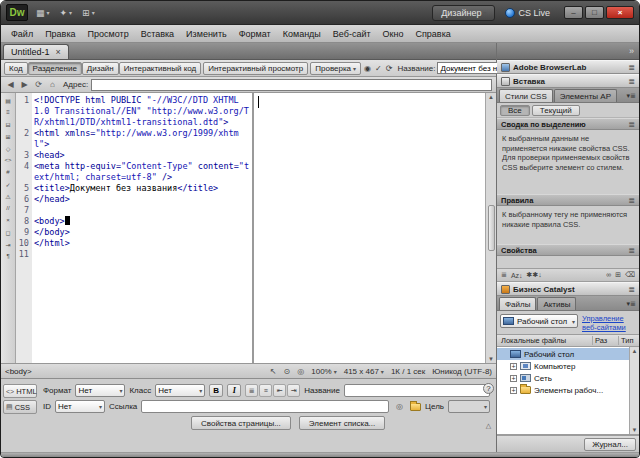 The height and width of the screenshot is (458, 640). What do you see at coordinates (206, 34) in the screenshot?
I see `menu-item: Изменить` at bounding box center [206, 34].